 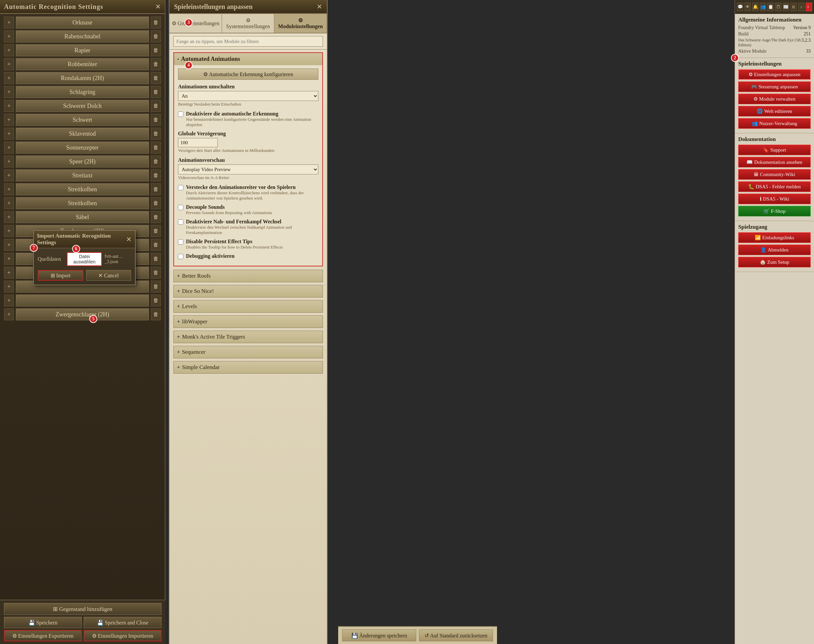 What do you see at coordinates (123, 623) in the screenshot?
I see `save-close-button: 💾 Speichern and Close` at bounding box center [123, 623].